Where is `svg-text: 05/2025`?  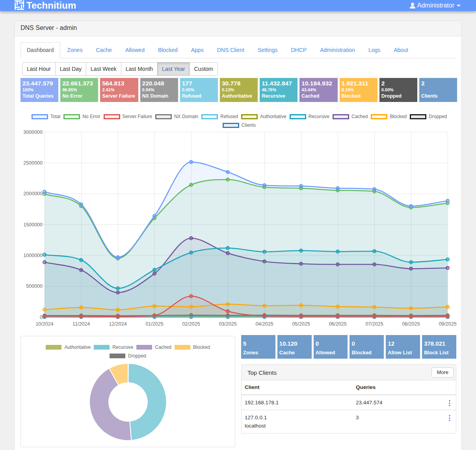 svg-text: 05/2025 is located at coordinates (301, 324).